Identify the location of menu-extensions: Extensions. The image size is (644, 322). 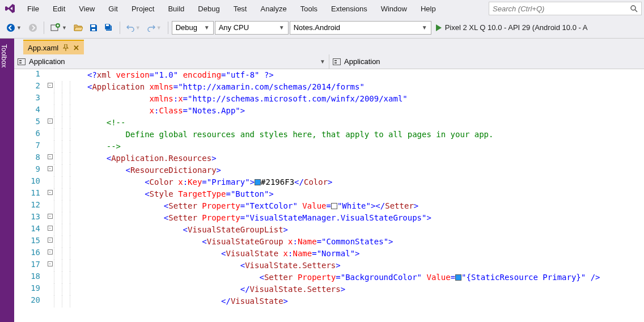
(349, 9).